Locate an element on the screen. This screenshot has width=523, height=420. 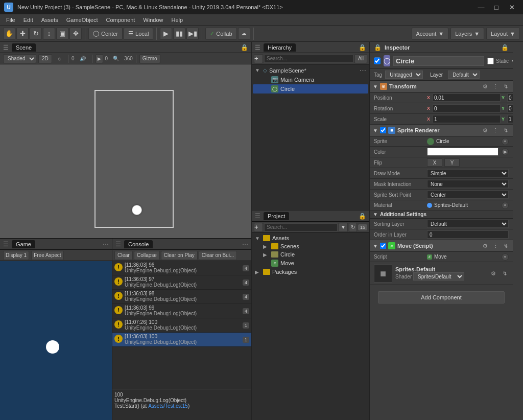
sprites-default-close-icon: ↯ is located at coordinates (505, 273).